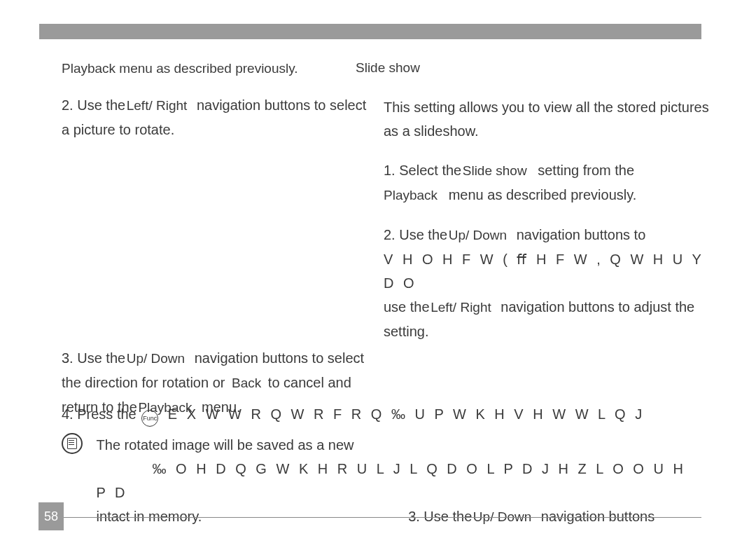 The image size is (756, 550). What do you see at coordinates (581, 235) in the screenshot?
I see `text: navigation buttons to` at bounding box center [581, 235].